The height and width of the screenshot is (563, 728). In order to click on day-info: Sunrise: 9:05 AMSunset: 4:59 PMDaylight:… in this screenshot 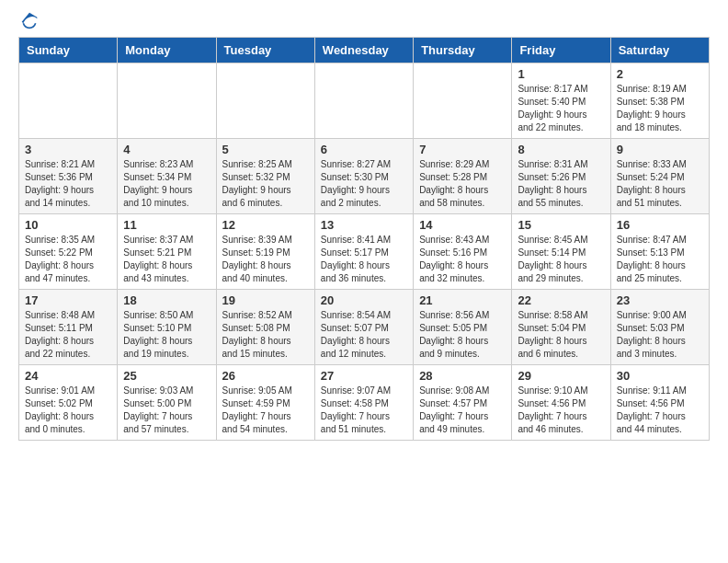, I will do `click(266, 410)`.